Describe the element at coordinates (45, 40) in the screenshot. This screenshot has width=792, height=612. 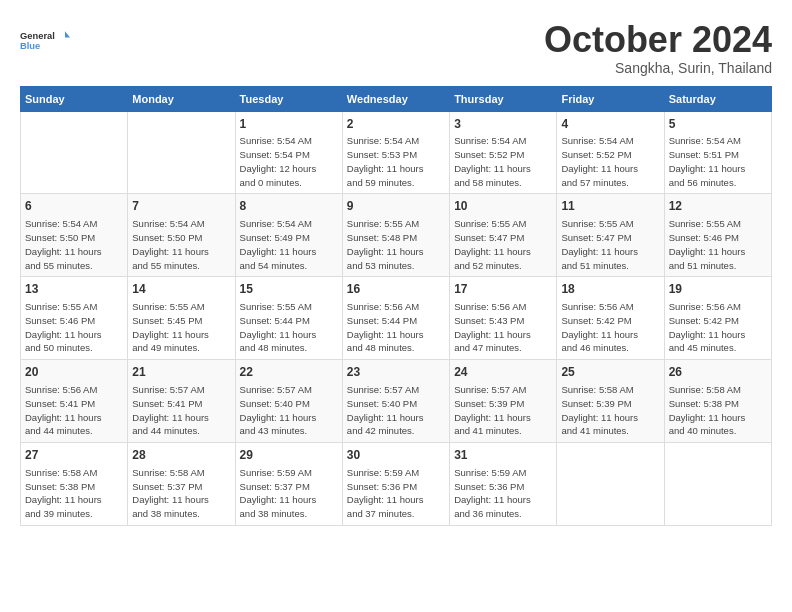
I see `logo: General Blue` at that location.